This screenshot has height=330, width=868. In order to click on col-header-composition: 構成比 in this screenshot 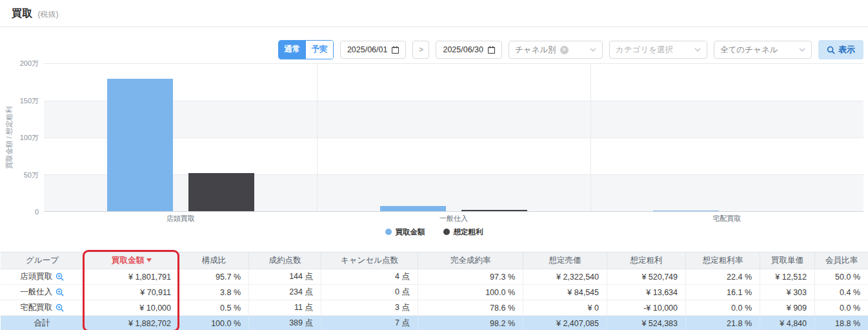, I will do `click(214, 261)`.